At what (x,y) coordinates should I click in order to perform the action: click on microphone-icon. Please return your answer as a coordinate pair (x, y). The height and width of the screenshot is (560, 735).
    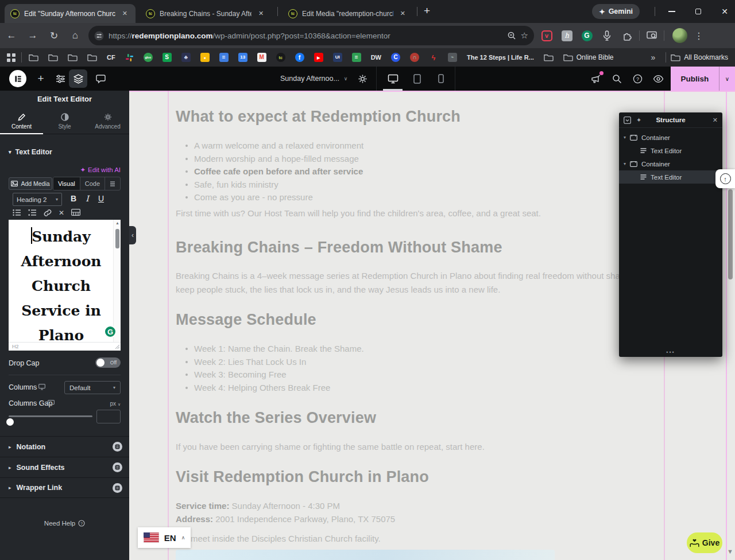
    Looking at the image, I should click on (607, 36).